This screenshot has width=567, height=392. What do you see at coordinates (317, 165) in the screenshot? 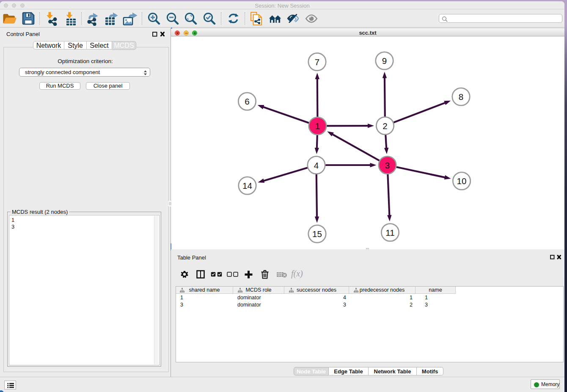
I see `svg-text: 4` at bounding box center [317, 165].